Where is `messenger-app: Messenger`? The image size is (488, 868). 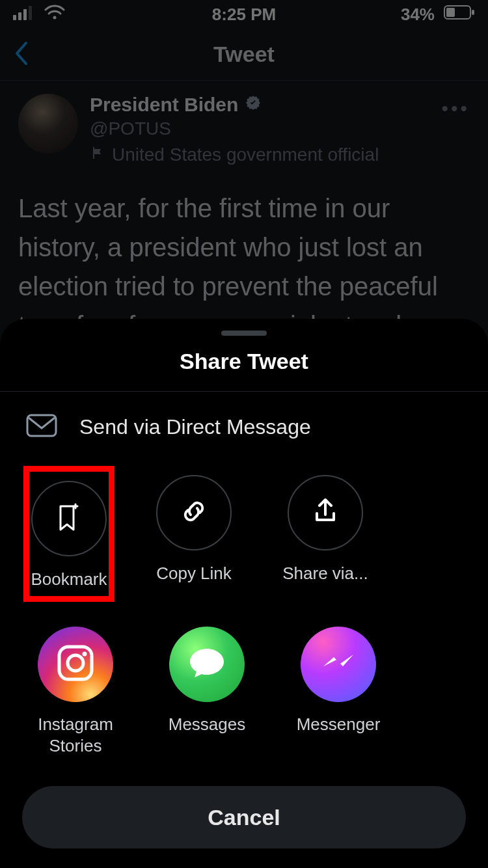 messenger-app: Messenger is located at coordinates (338, 691).